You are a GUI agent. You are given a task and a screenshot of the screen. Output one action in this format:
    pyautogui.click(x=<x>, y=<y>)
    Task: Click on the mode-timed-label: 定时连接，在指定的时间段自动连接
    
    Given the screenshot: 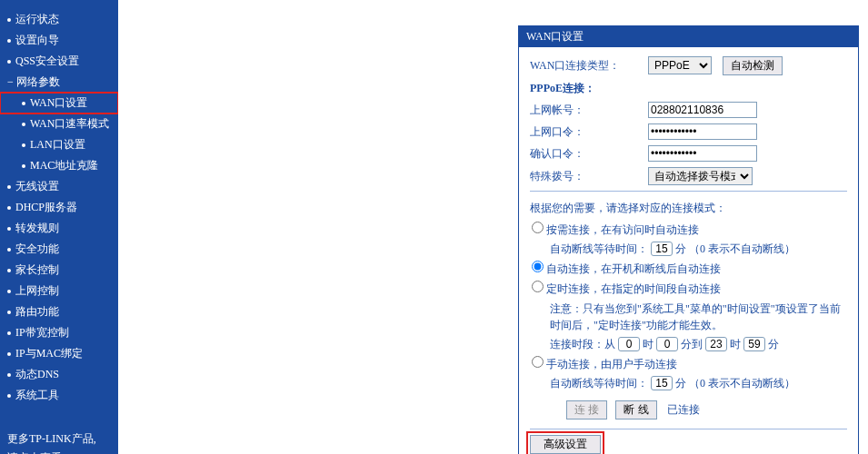 What is the action you would take?
    pyautogui.click(x=634, y=289)
    